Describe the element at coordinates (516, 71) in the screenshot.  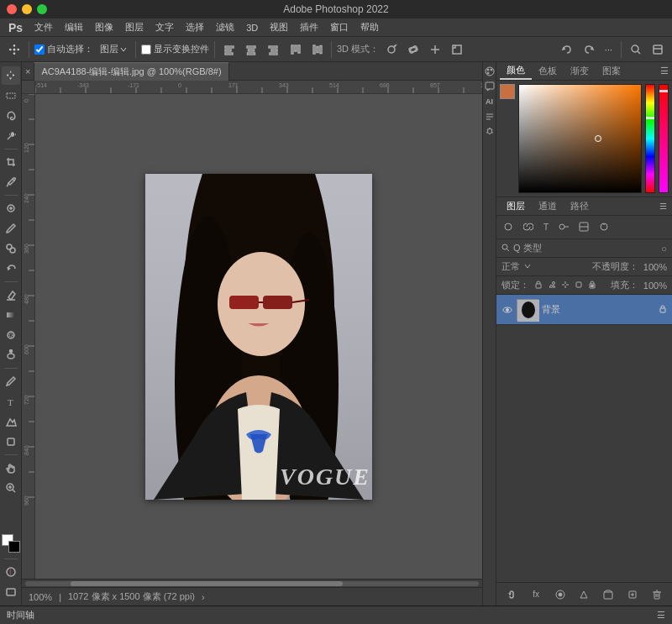
I see `tab-color: 颜色` at that location.